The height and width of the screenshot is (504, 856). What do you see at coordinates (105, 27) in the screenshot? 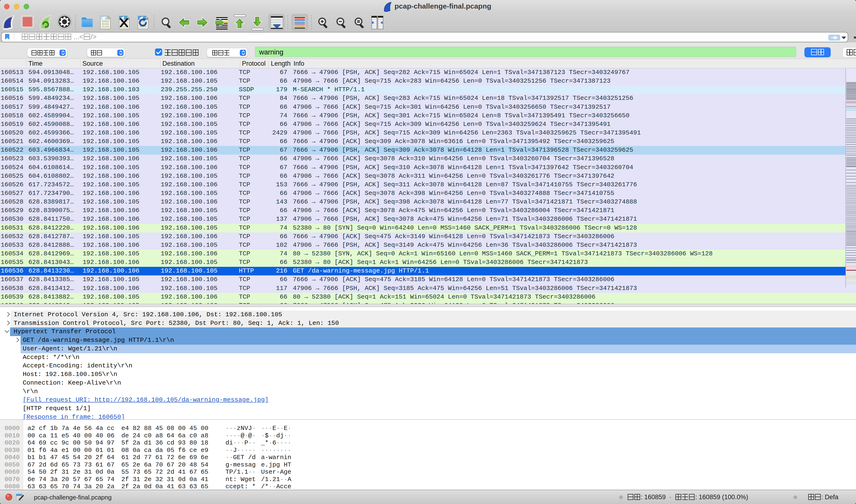
I see `svg-text: 01110` at bounding box center [105, 27].